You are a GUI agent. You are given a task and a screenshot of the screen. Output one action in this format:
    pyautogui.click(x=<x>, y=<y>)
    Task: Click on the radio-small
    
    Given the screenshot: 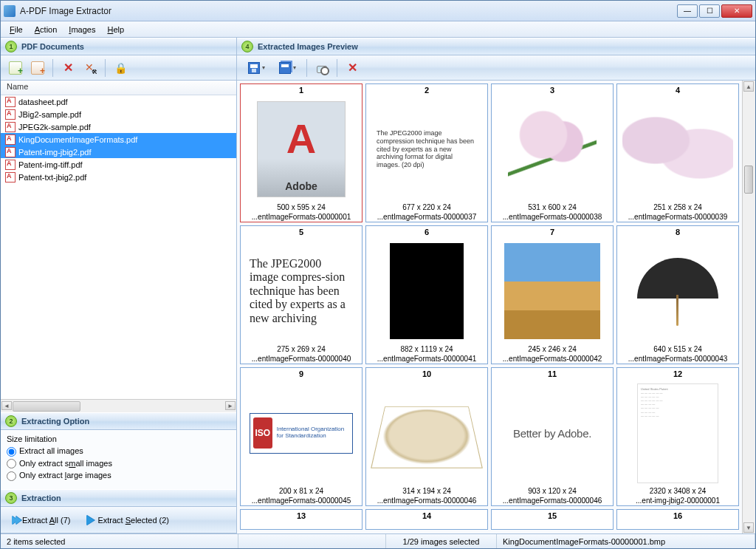 What is the action you would take?
    pyautogui.click(x=12, y=464)
    